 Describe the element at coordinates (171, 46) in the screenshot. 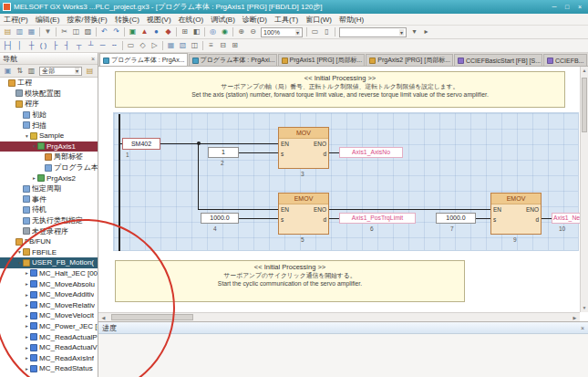

I see `ladder-symbol-icon: ▦` at that location.